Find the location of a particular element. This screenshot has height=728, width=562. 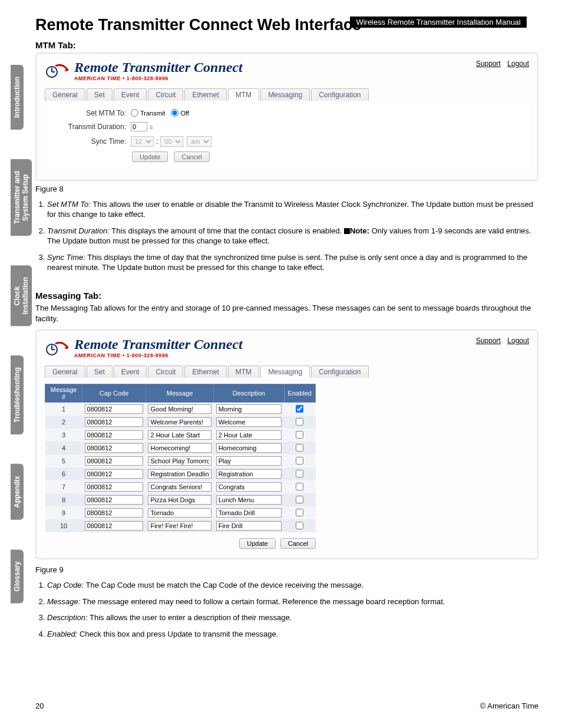

brand-sub: AMERICAN TIME • 1-800-328-8996 is located at coordinates (158, 355).